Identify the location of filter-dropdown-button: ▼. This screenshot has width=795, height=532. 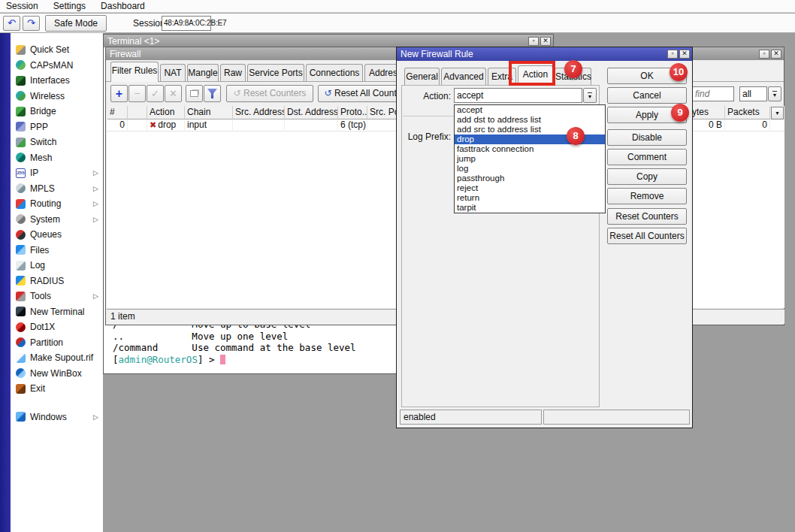
(775, 94).